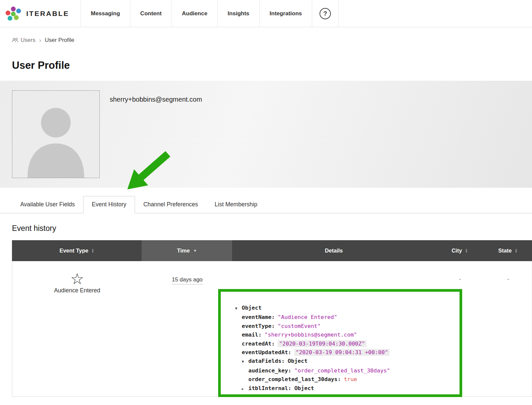 This screenshot has height=405, width=532. What do you see at coordinates (239, 14) in the screenshot?
I see `nav-item-label: Insights` at bounding box center [239, 14].